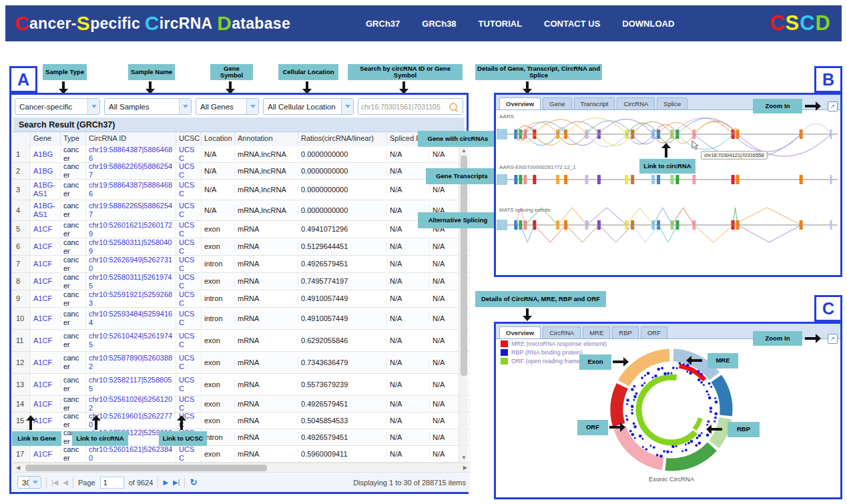  Describe the element at coordinates (242, 363) in the screenshot. I see `table-row: 12A1CFcancerchr10:52587890|52603882UCSCe…` at that location.